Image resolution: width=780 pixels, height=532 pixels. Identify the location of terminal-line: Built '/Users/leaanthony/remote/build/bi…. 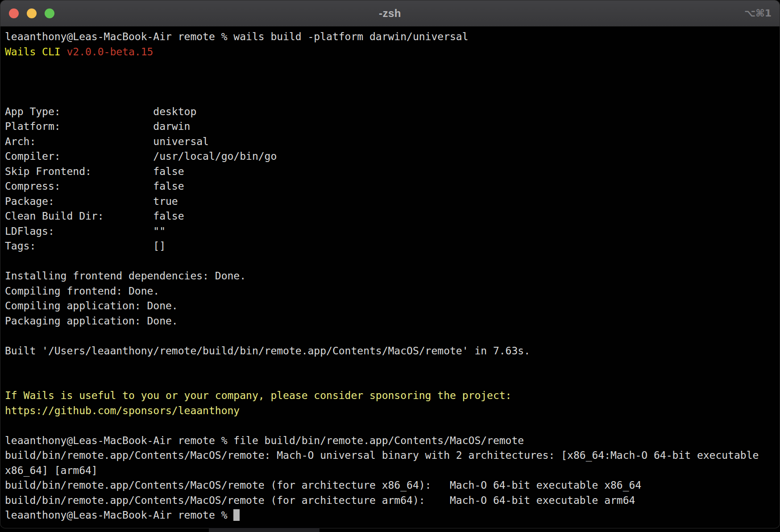
(390, 351).